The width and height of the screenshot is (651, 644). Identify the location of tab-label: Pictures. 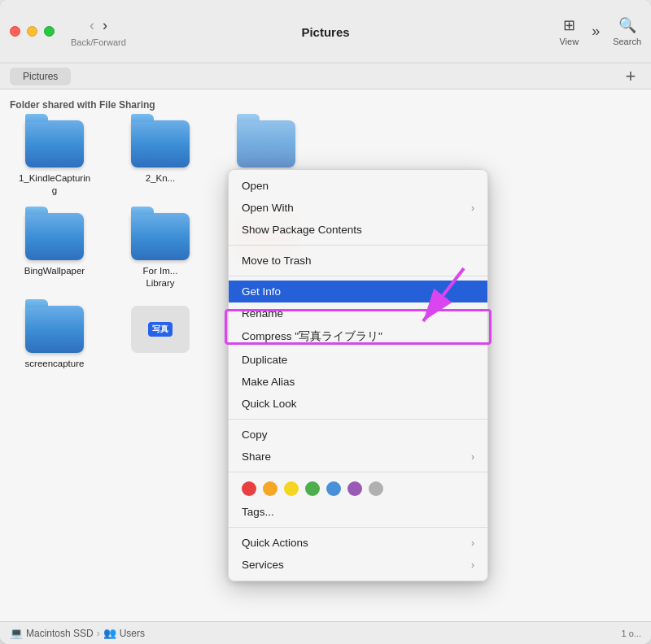
(41, 76).